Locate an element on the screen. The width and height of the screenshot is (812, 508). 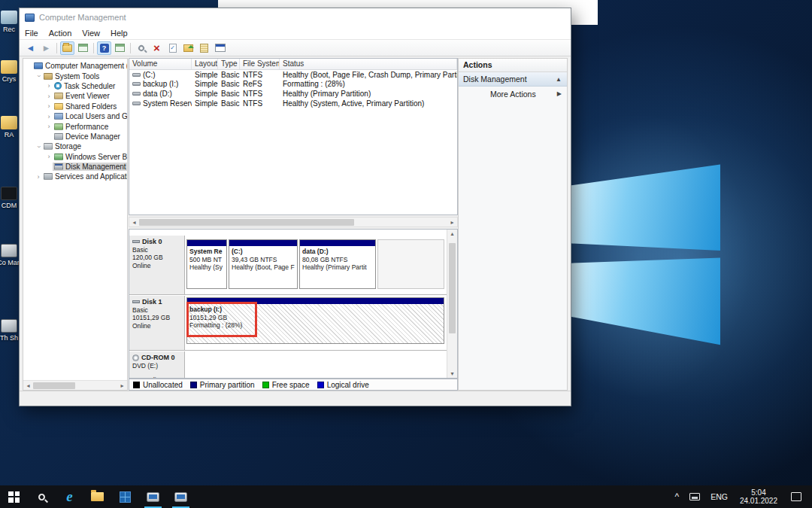
disk1-label: Disk 1 Basic 10151,29 GB Online is located at coordinates (157, 323).